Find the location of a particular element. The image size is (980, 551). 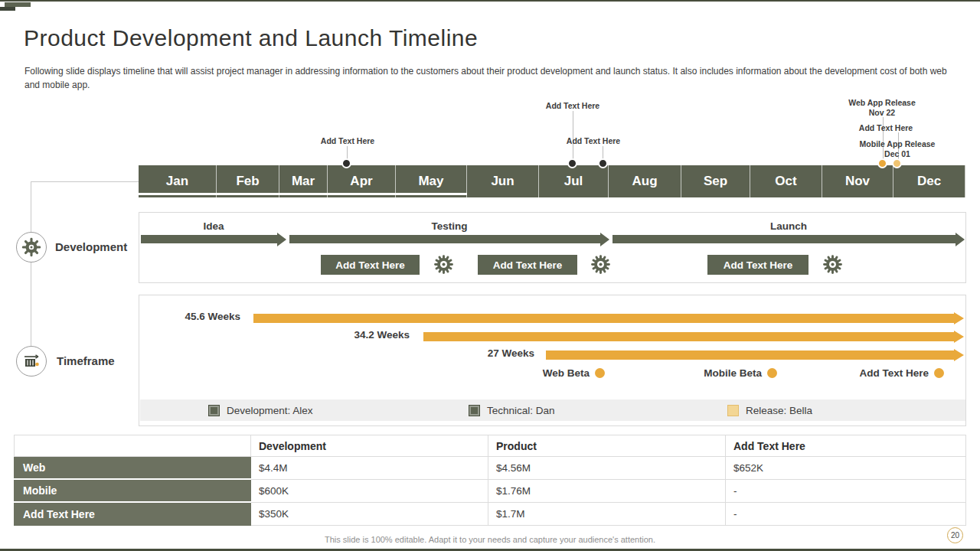

legend-swatch-release-icon is located at coordinates (733, 410).